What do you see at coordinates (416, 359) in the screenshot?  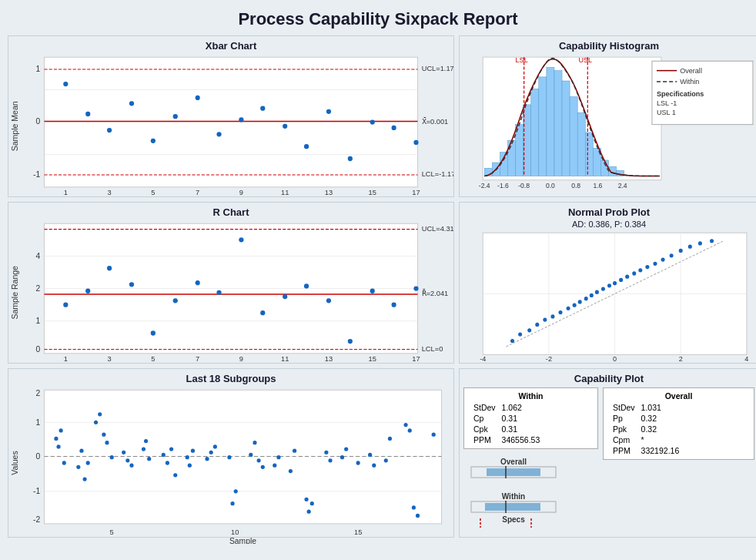 I see `svg-text: 17` at bounding box center [416, 359].